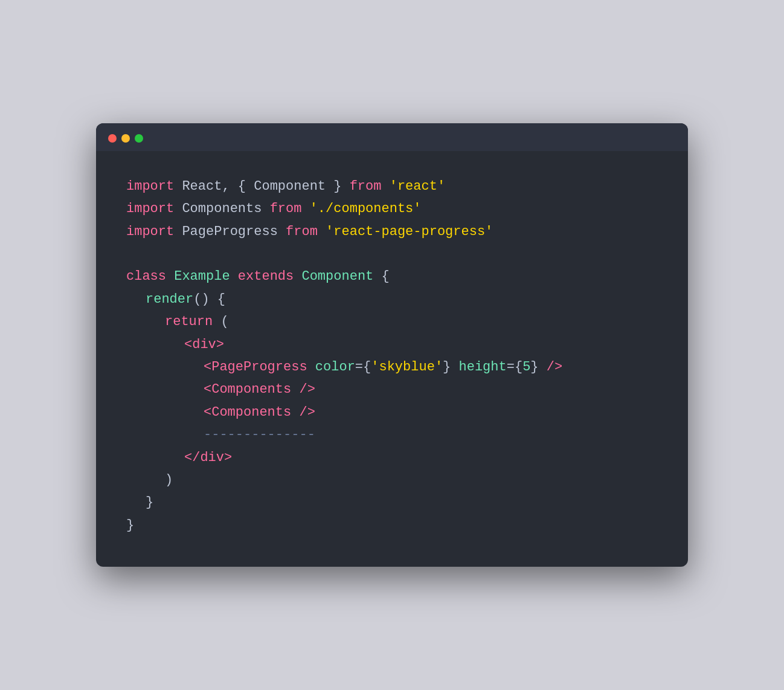 This screenshot has height=690, width=784. I want to click on number-literal: 5, so click(527, 367).